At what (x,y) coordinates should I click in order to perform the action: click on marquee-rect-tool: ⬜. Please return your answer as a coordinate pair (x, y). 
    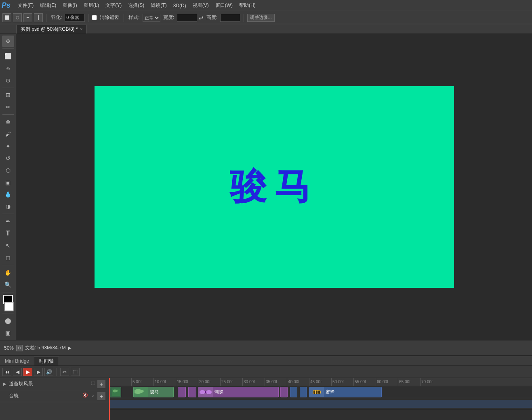
    Looking at the image, I should click on (7, 18).